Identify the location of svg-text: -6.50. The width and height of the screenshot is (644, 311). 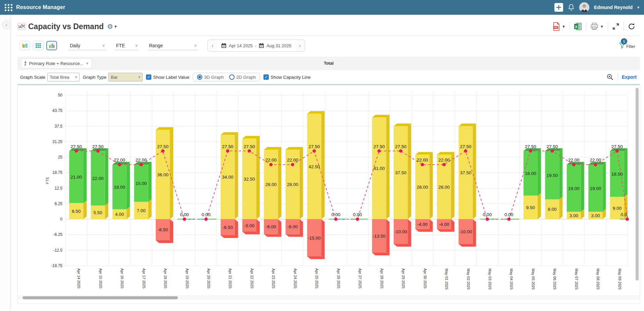
(228, 227).